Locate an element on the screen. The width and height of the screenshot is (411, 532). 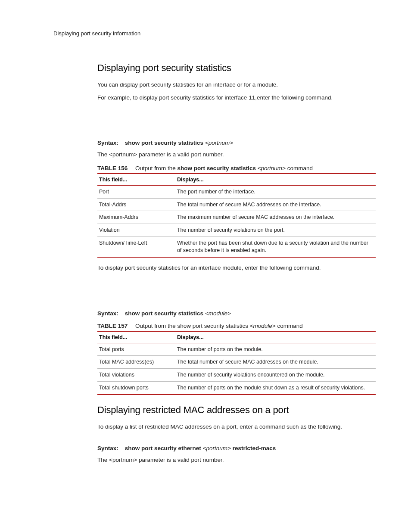
body-text: To display port security statistics for … is located at coordinates (237, 268).